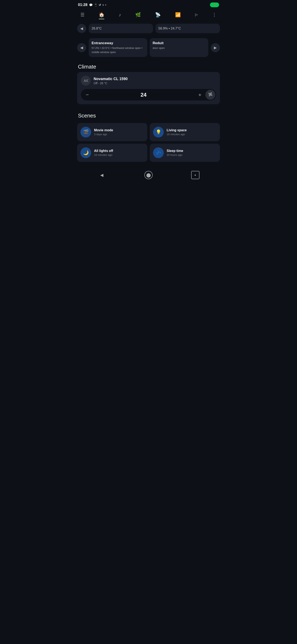 Image resolution: width=297 pixels, height=644 pixels. What do you see at coordinates (196, 15) in the screenshot?
I see `code-icon: |>` at bounding box center [196, 15].